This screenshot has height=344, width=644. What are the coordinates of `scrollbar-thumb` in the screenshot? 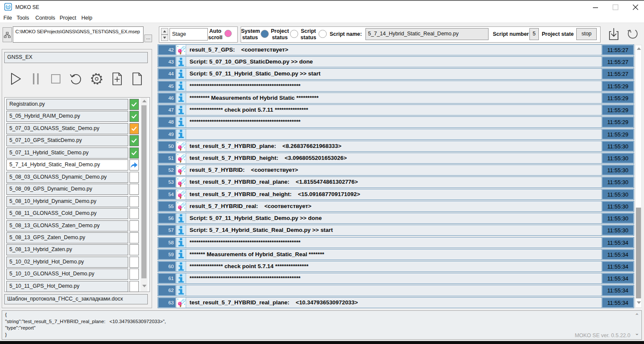 It's located at (144, 192).